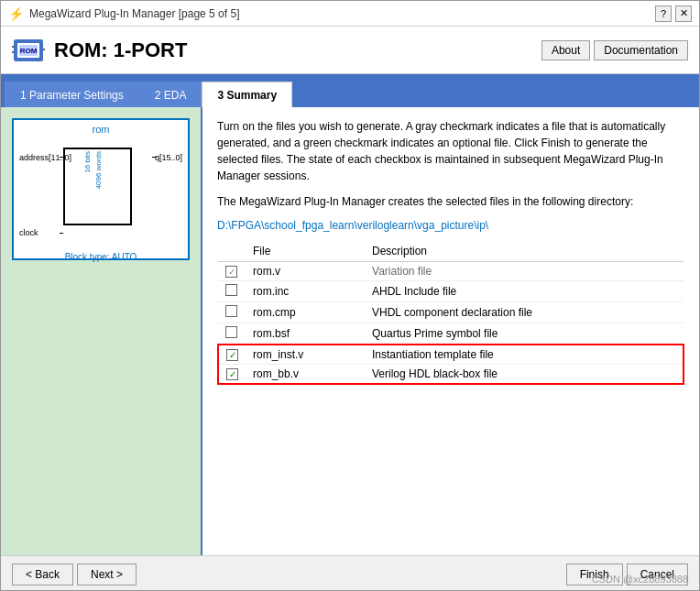  What do you see at coordinates (305, 271) in the screenshot?
I see `filename-cell: rom.v` at bounding box center [305, 271].